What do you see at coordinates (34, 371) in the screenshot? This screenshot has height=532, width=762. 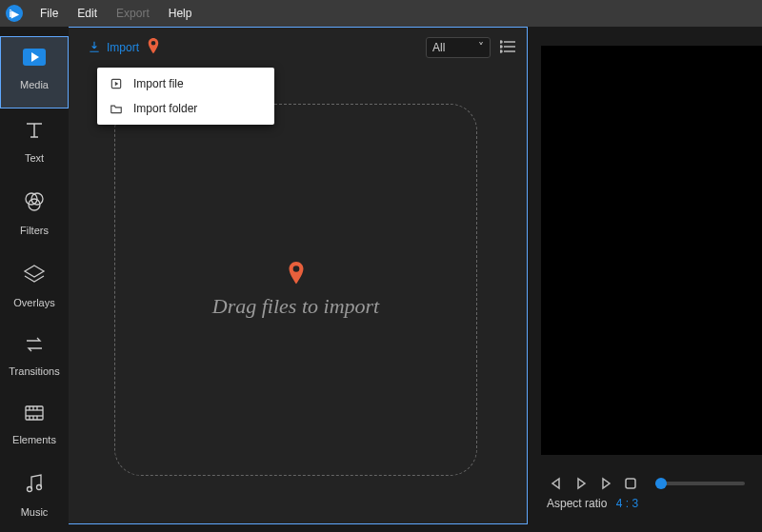 I see `sidebar-label: Transitions` at bounding box center [34, 371].